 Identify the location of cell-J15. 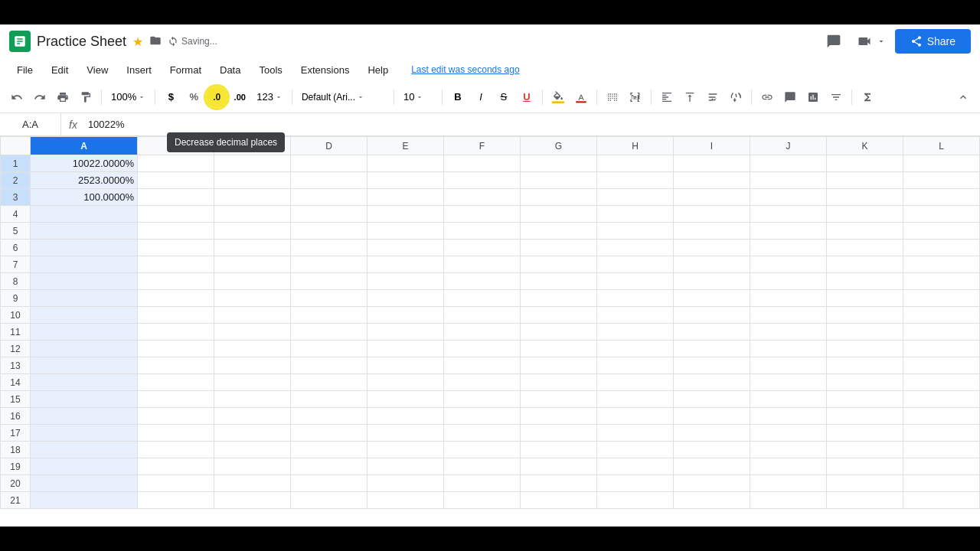
(789, 399).